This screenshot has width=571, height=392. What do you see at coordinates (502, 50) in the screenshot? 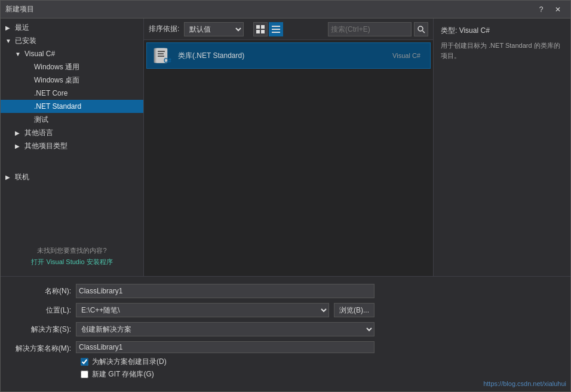
I see `info-description: 用于创建目标为 .NET Standard 的类库的项目。` at bounding box center [502, 50].